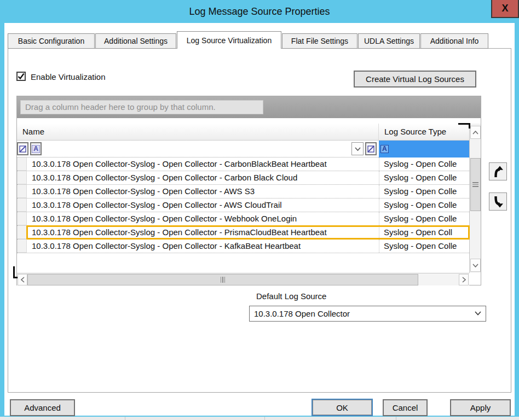 The height and width of the screenshot is (420, 519). What do you see at coordinates (498, 201) in the screenshot?
I see `move-row-down-button` at bounding box center [498, 201].